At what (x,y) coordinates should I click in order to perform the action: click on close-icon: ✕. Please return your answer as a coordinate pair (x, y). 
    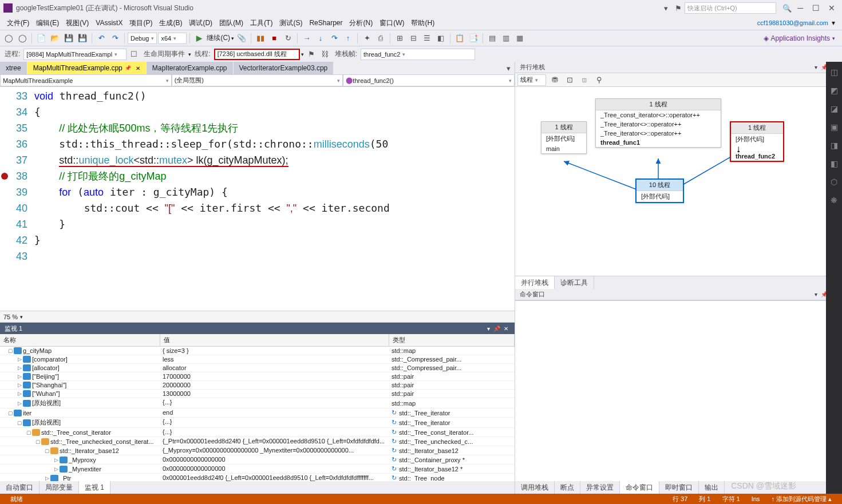
    Looking at the image, I should click on (138, 69).